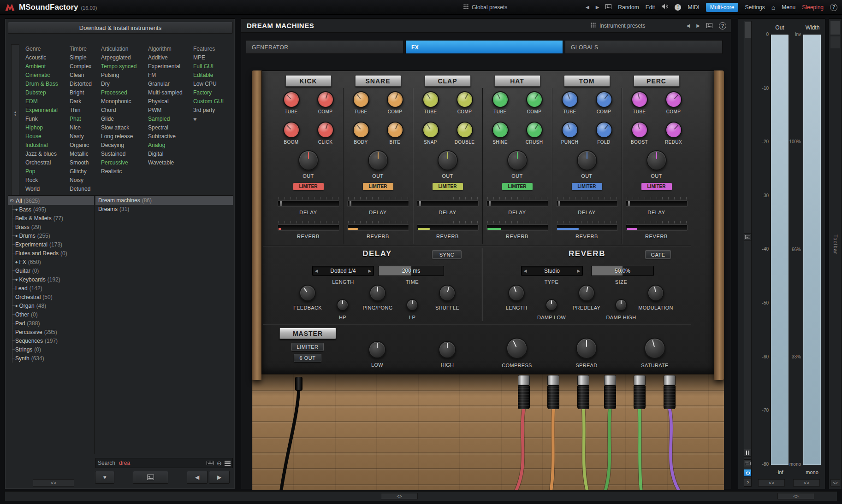 Image resolution: width=842 pixels, height=504 pixels. What do you see at coordinates (308, 228) in the screenshot?
I see `reverb-send-slider` at bounding box center [308, 228].